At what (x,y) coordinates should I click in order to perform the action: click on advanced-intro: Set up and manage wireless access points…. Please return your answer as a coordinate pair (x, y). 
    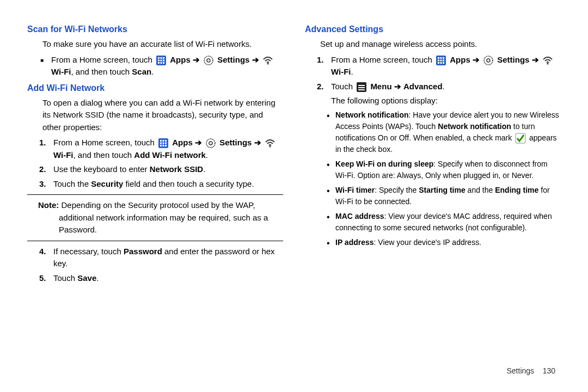
    Looking at the image, I should click on (433, 45).